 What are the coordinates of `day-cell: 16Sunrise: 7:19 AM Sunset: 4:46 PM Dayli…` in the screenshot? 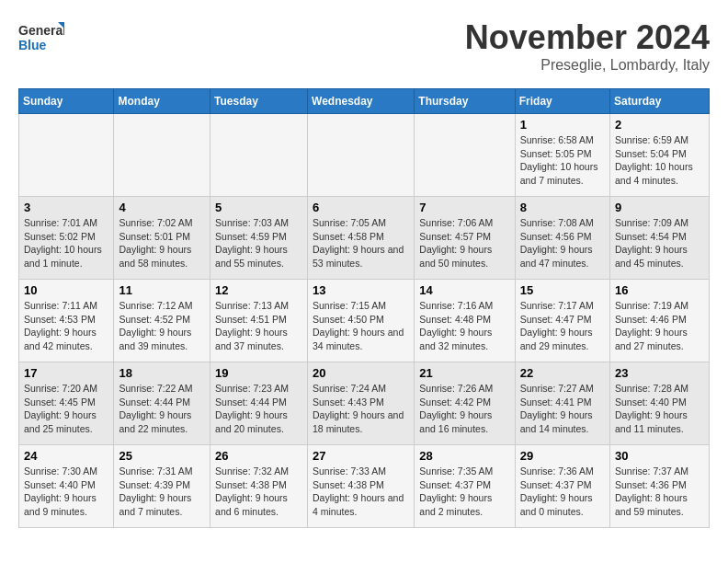 It's located at (660, 321).